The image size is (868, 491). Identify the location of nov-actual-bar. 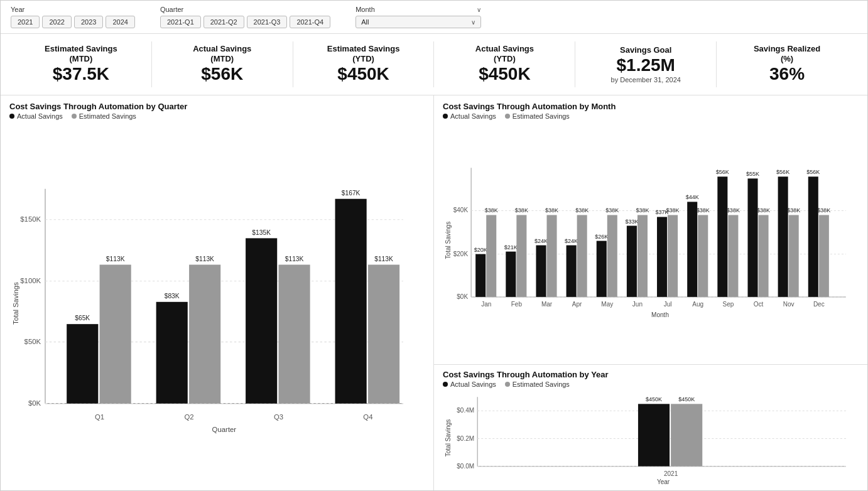
(783, 237).